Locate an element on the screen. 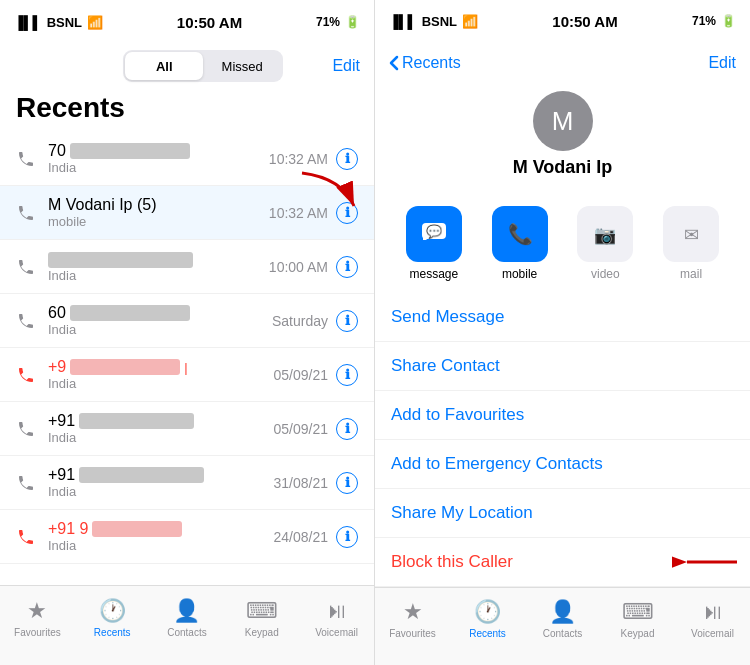 Image resolution: width=750 pixels, height=665 pixels. tab-control-row: All Missed Edit is located at coordinates (187, 66).